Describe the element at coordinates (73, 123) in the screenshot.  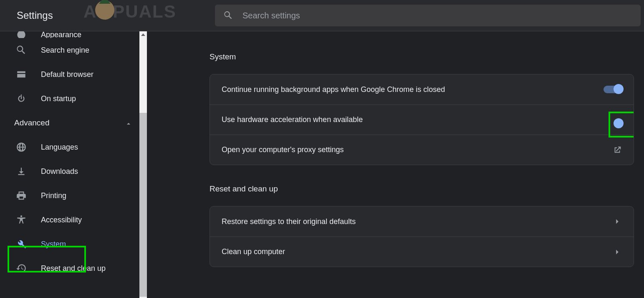
I see `sidebar-advanced-header: Advanced` at that location.